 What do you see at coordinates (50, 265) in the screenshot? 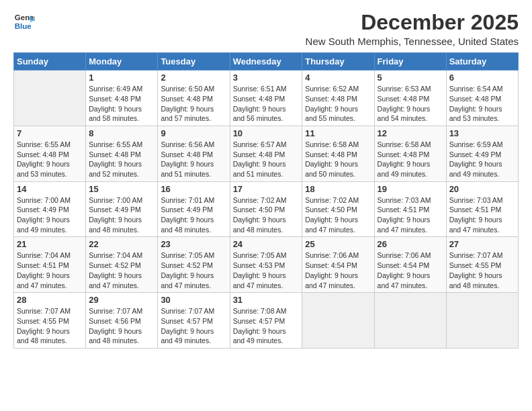
I see `table-row: 21Sunrise: 7:04 AM Sunset: 4:51 PM Dayli…` at bounding box center [50, 265].